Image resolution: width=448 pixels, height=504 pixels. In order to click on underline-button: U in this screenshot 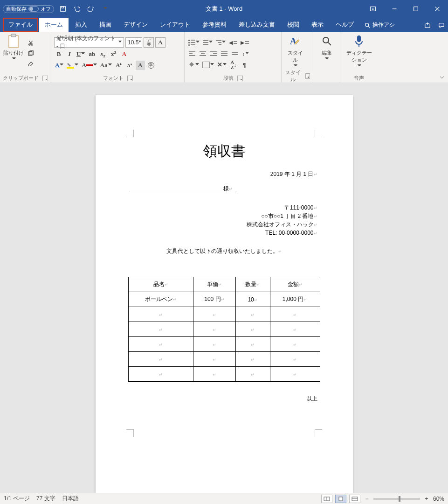, I will do `click(81, 54)`.